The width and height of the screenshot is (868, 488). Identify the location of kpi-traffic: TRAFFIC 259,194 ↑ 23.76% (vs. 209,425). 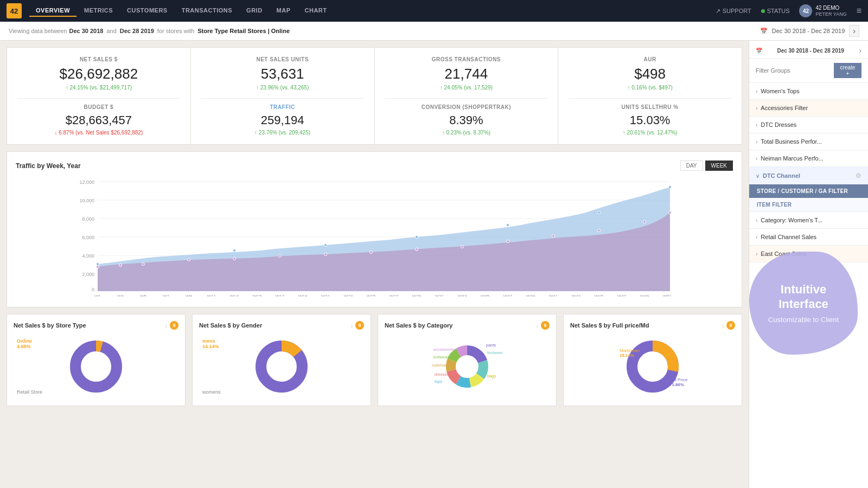
(283, 117).